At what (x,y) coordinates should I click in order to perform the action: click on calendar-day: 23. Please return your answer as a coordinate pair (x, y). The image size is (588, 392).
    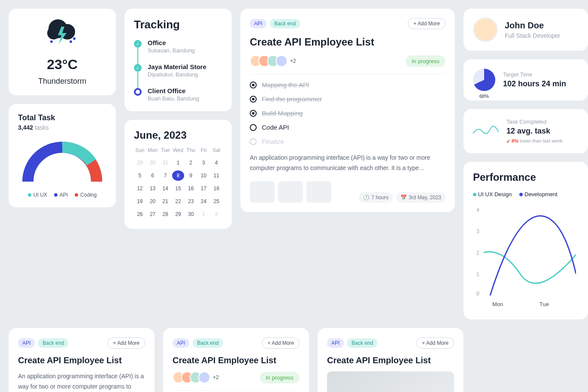
    Looking at the image, I should click on (191, 201).